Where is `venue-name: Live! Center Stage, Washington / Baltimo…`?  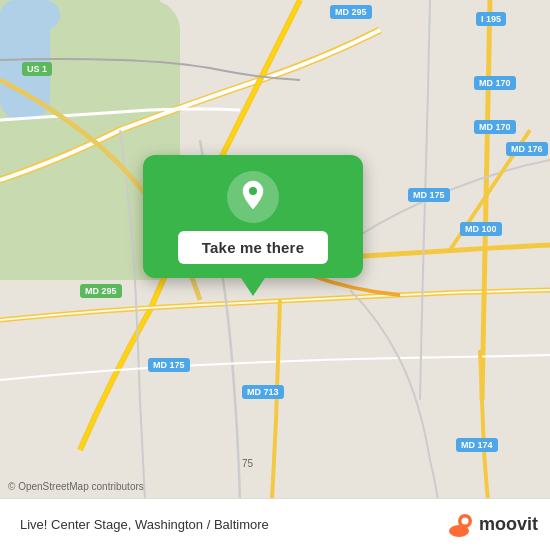 venue-name: Live! Center Stage, Washington / Baltimo… is located at coordinates (232, 524).